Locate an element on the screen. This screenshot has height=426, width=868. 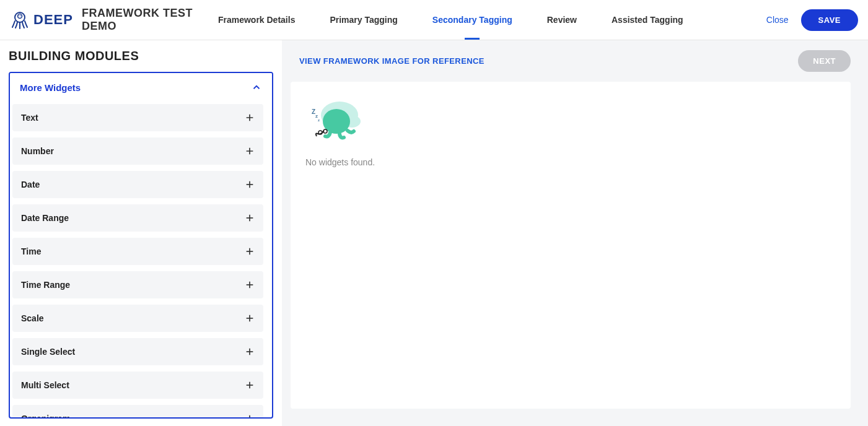
close-link: Close is located at coordinates (778, 20).